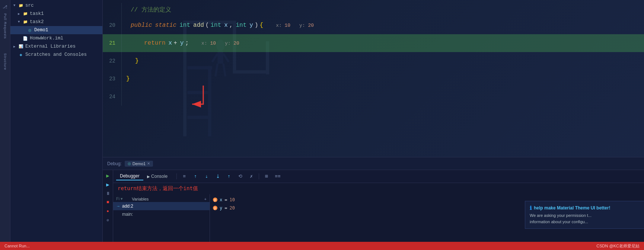 This screenshot has width=644, height=250. Describe the element at coordinates (584, 219) in the screenshot. I see `notification-body: We are asking your permission t... infor…` at that location.